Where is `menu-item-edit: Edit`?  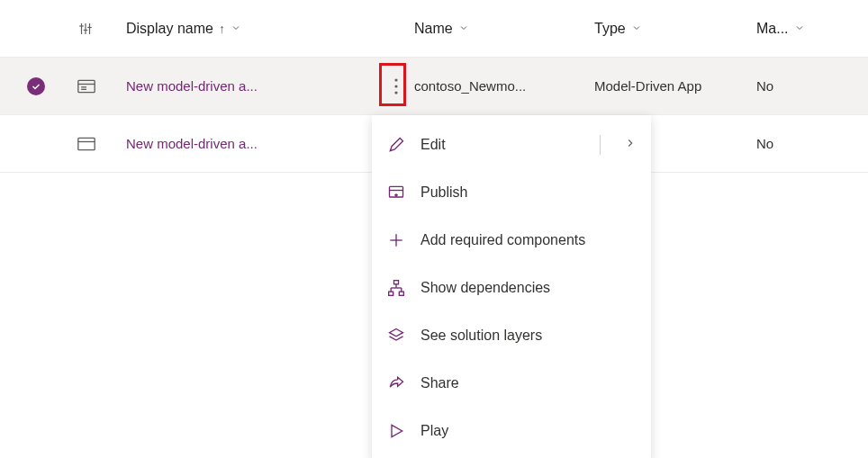 menu-item-edit: Edit is located at coordinates (511, 144).